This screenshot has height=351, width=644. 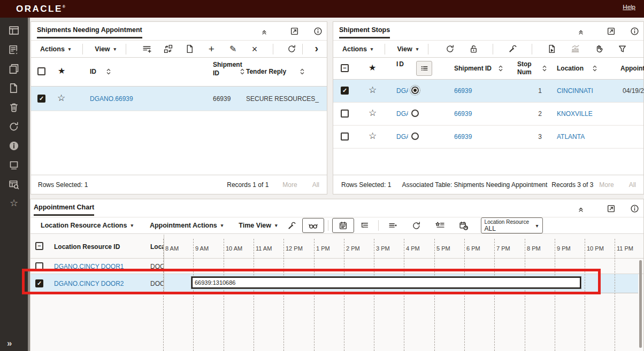 What do you see at coordinates (14, 184) in the screenshot?
I see `table-search-icon` at bounding box center [14, 184].